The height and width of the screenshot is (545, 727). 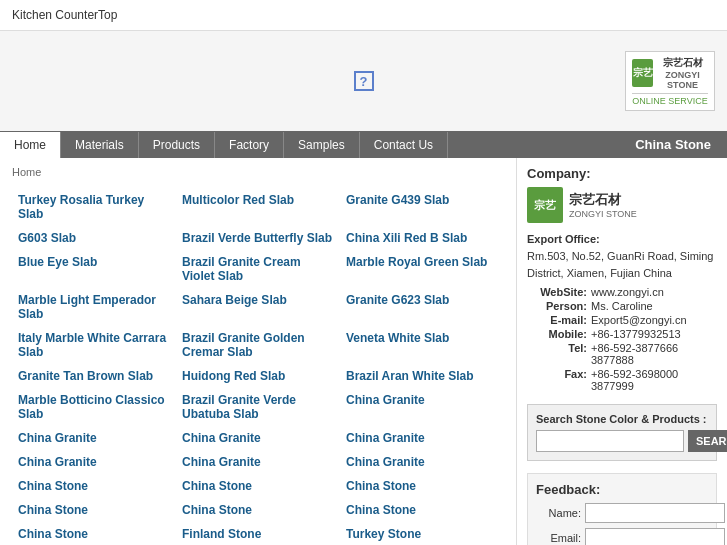 I want to click on product-item: Huidong Red Slab, so click(x=258, y=376).